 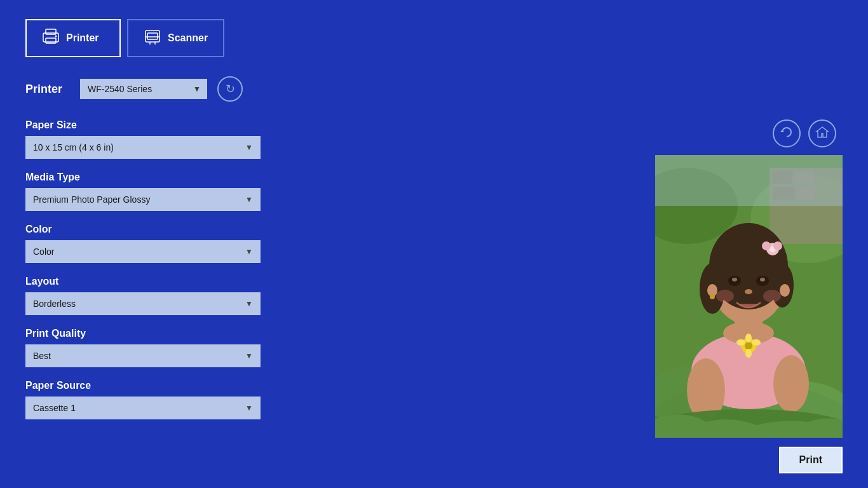 I want to click on home-icon, so click(x=822, y=133).